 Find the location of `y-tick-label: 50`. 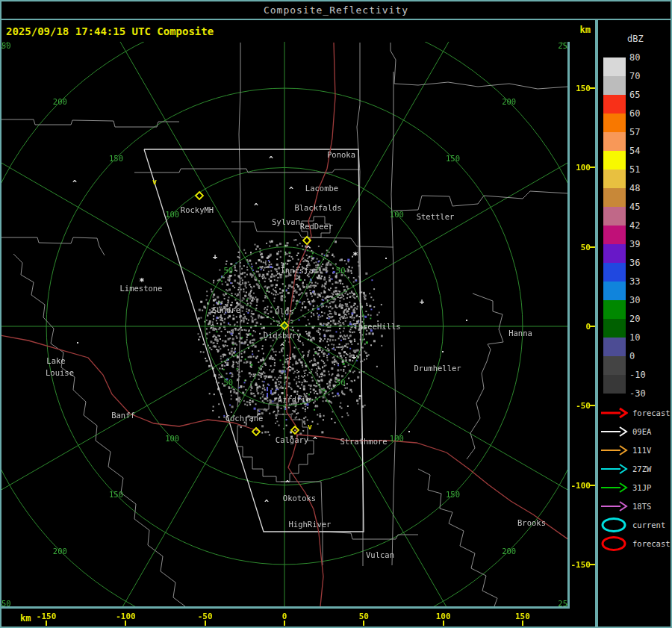

y-tick-label: 50 is located at coordinates (577, 248).